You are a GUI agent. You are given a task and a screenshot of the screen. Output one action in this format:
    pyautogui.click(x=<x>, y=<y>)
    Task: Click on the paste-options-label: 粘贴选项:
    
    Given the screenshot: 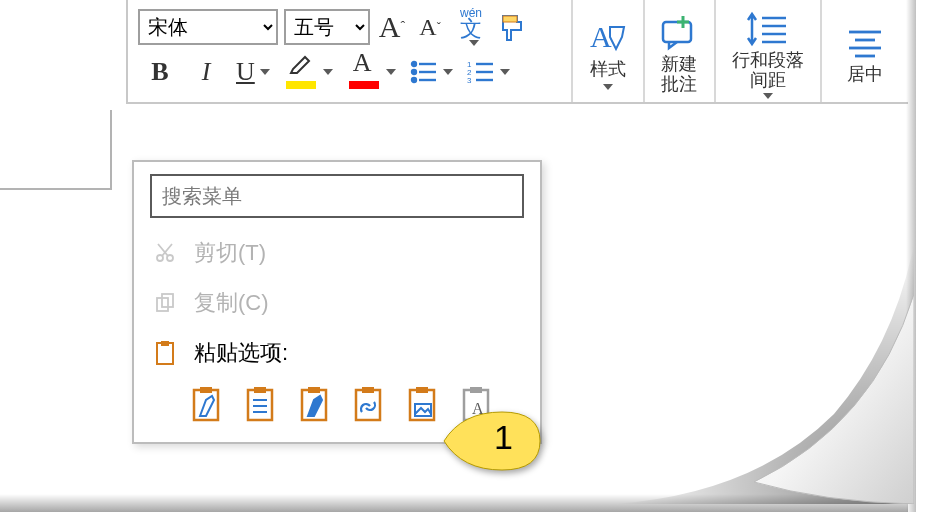 What is the action you would take?
    pyautogui.click(x=241, y=353)
    